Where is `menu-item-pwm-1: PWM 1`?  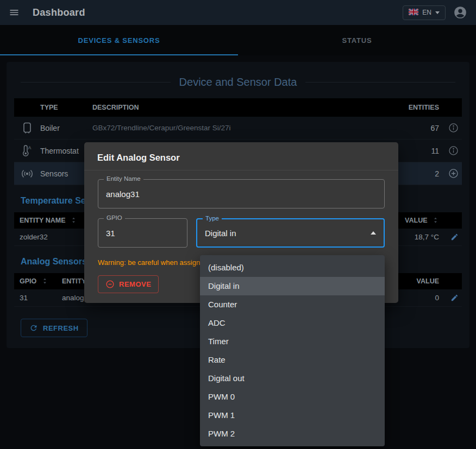 menu-item-pwm-1: PWM 1 is located at coordinates (292, 415).